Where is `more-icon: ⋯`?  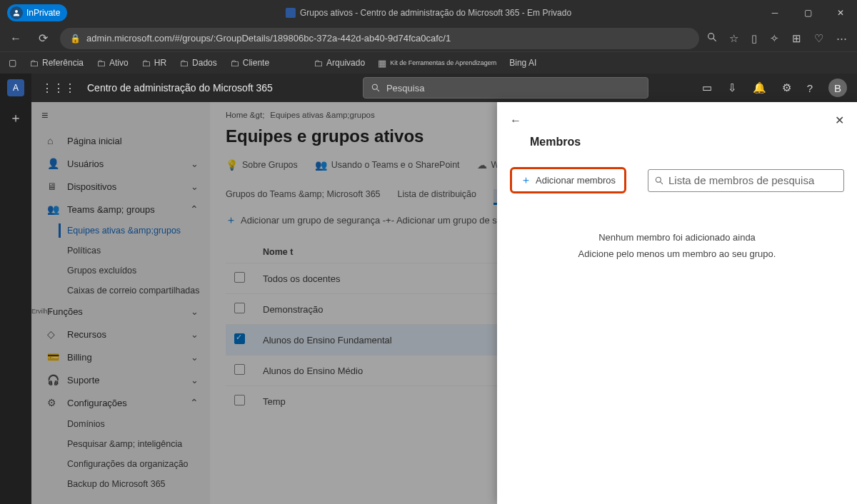
more-icon: ⋯ is located at coordinates (841, 39).